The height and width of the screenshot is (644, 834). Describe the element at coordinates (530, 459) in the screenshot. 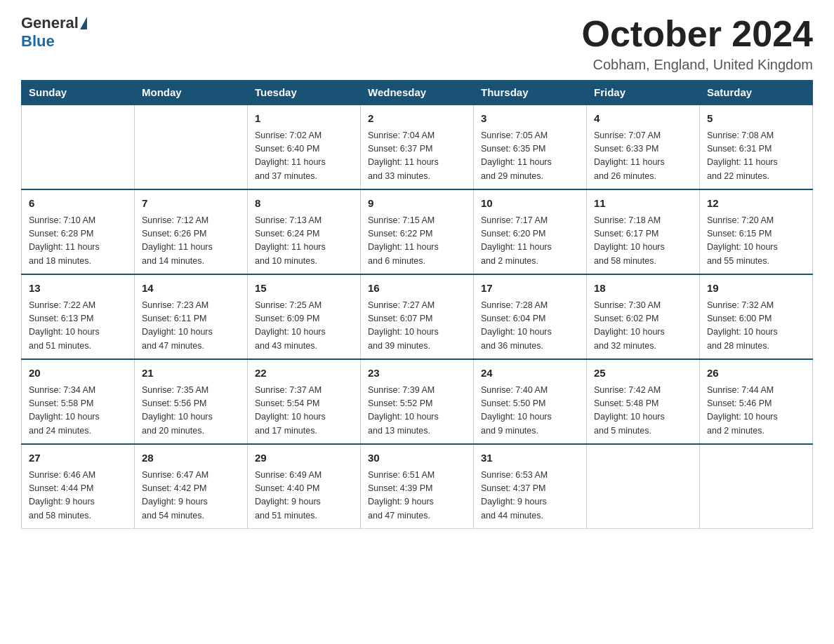

I see `day-number: 31` at that location.